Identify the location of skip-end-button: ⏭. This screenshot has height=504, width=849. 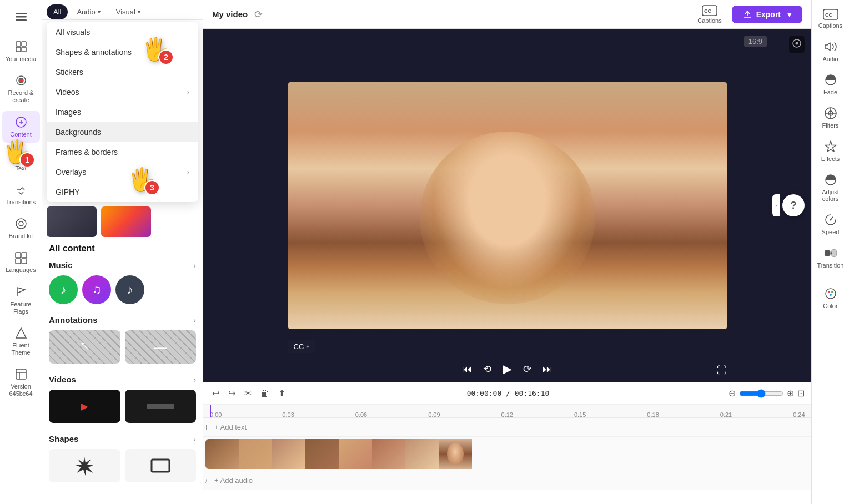
(547, 370).